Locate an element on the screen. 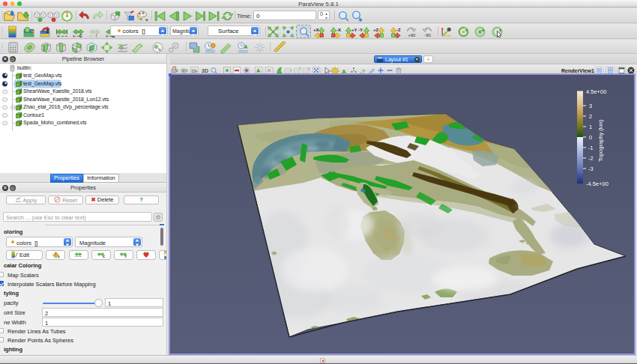  svg-text: 3 is located at coordinates (591, 106).